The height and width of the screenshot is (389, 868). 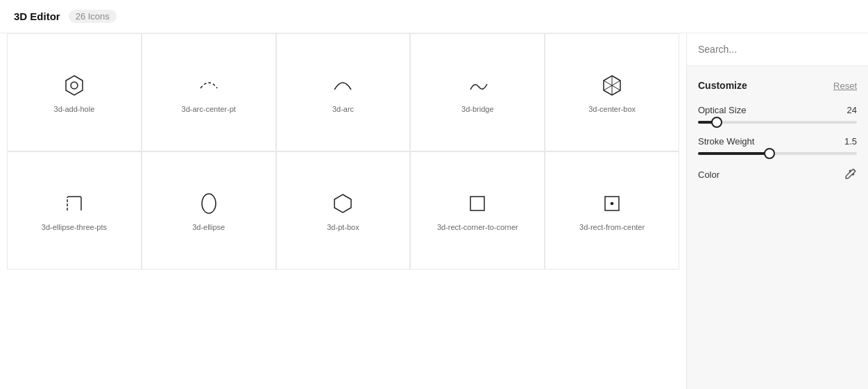 What do you see at coordinates (850, 174) in the screenshot?
I see `eyedropper-icon` at bounding box center [850, 174].